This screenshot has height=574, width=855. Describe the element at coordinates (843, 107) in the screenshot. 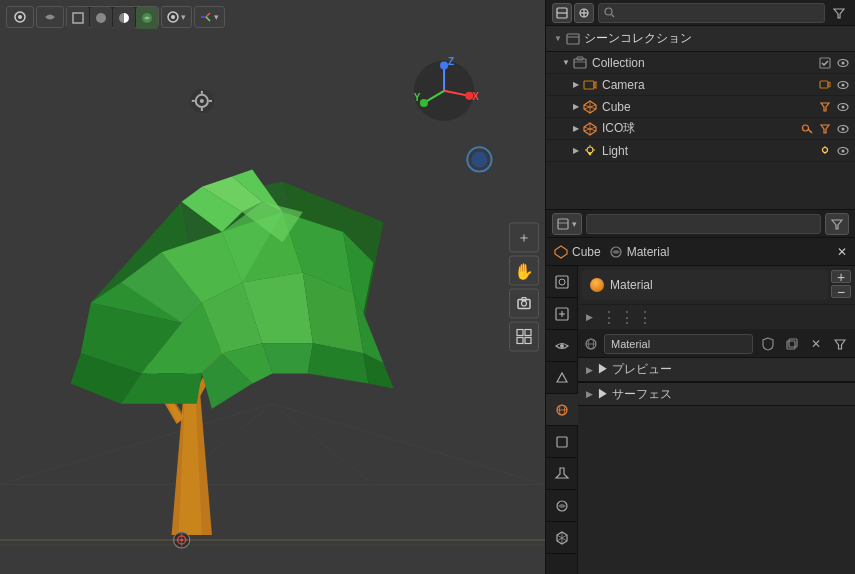

I see `cube-eye-icon` at that location.